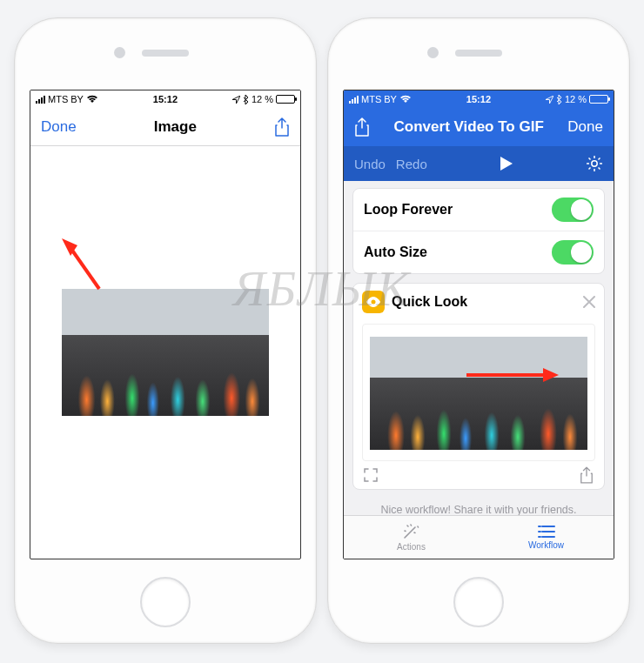 Image resolution: width=644 pixels, height=663 pixels. I want to click on preview-frame, so click(479, 392).